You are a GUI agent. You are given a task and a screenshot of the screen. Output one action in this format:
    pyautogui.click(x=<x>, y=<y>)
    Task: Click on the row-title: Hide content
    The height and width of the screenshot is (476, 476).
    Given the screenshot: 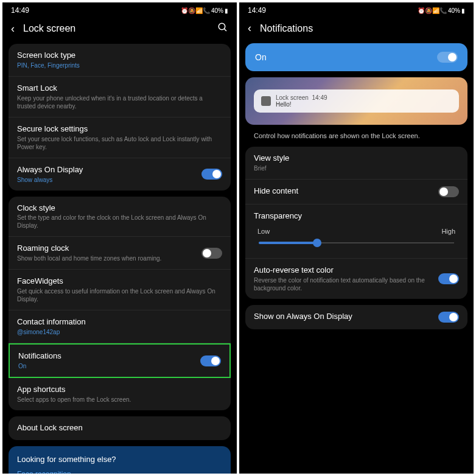 What is the action you would take?
    pyautogui.click(x=343, y=191)
    